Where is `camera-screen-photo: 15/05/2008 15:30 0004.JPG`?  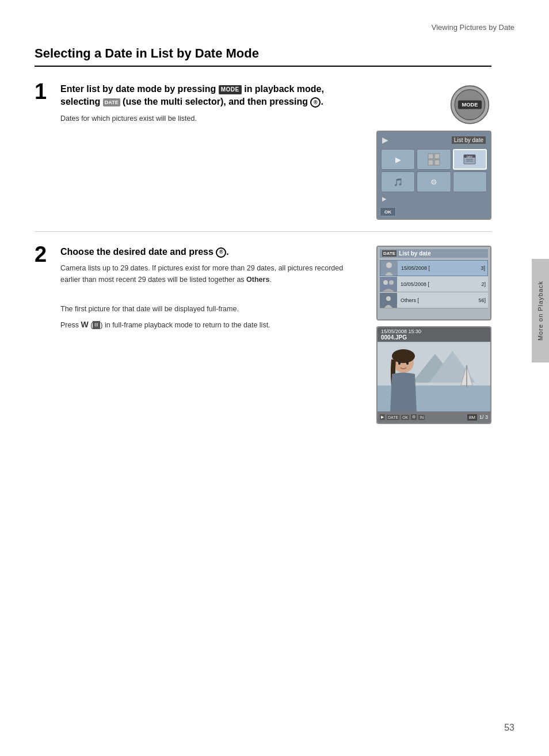 camera-screen-photo: 15/05/2008 15:30 0004.JPG is located at coordinates (434, 375).